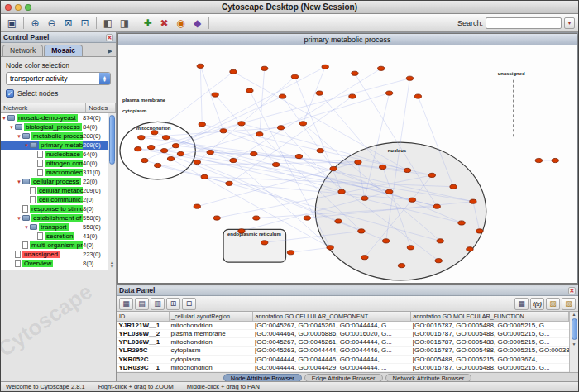 This screenshot has width=579, height=392. I want to click on unselect-all-attributes-icon: ⊟, so click(189, 304).